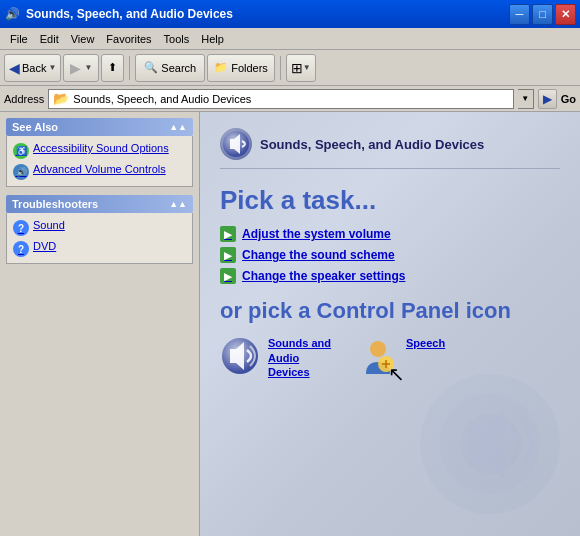 The width and height of the screenshot is (580, 536). I want to click on sound-troubleshooter-icon: ?, so click(21, 228).